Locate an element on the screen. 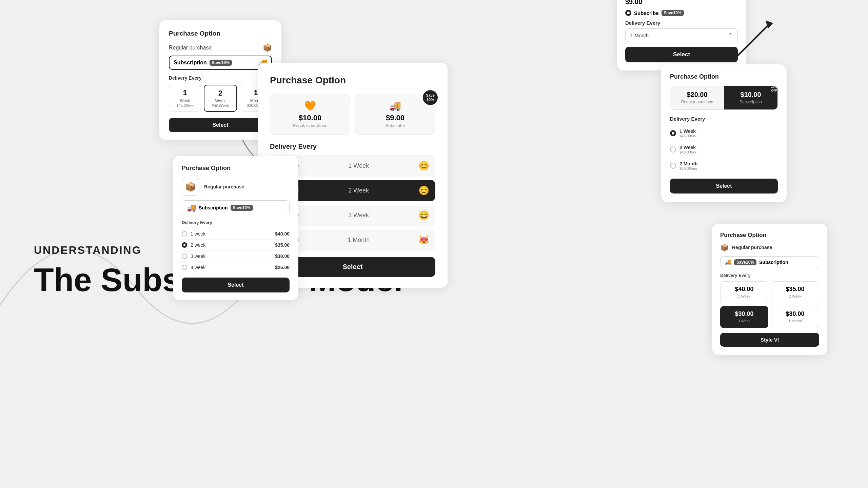 Image resolution: width=868 pixels, height=488 pixels. card6-style-button: Style VI is located at coordinates (770, 340).